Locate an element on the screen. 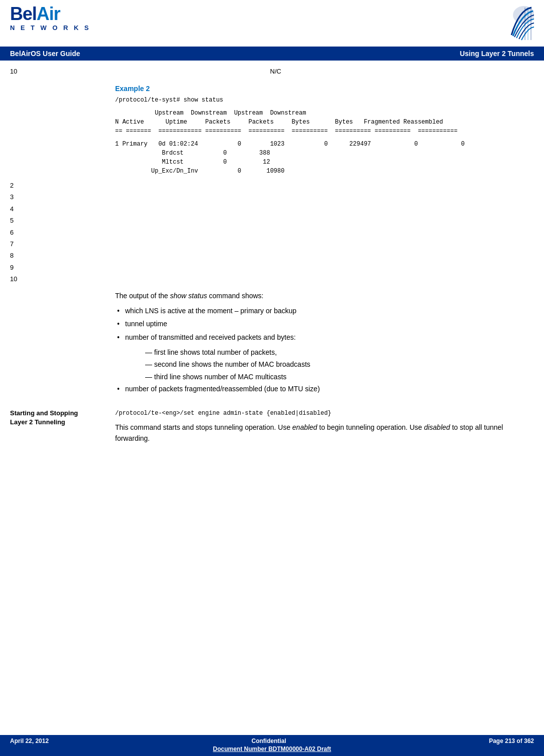  disabled-word: disabled is located at coordinates (437, 427).